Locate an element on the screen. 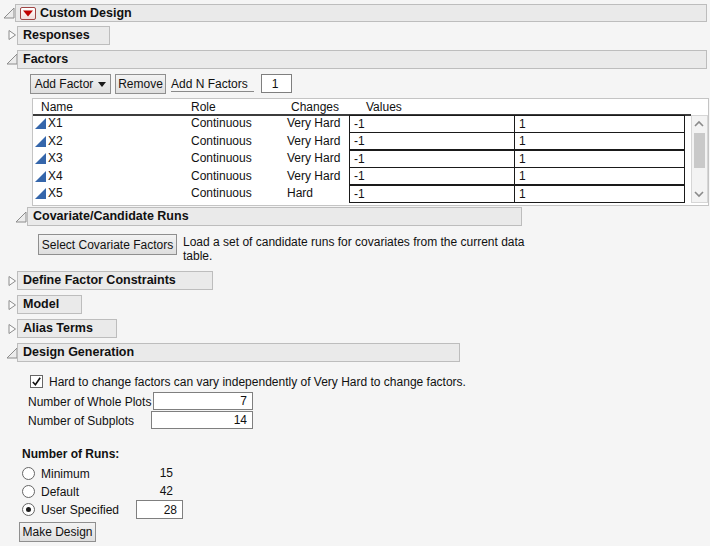  subplots-label: Number of Subplots is located at coordinates (81, 421).